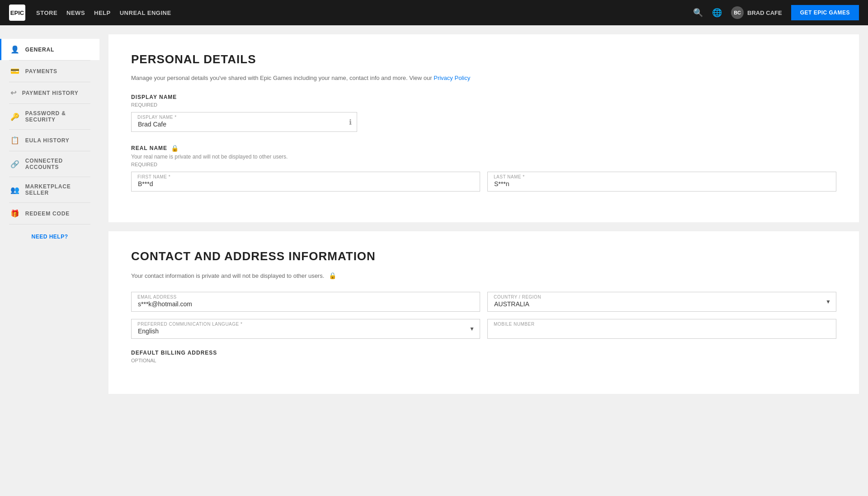 This screenshot has height=496, width=868. What do you see at coordinates (484, 79) in the screenshot?
I see `personal-details-desc: Manage your personal details you've shar…` at bounding box center [484, 79].